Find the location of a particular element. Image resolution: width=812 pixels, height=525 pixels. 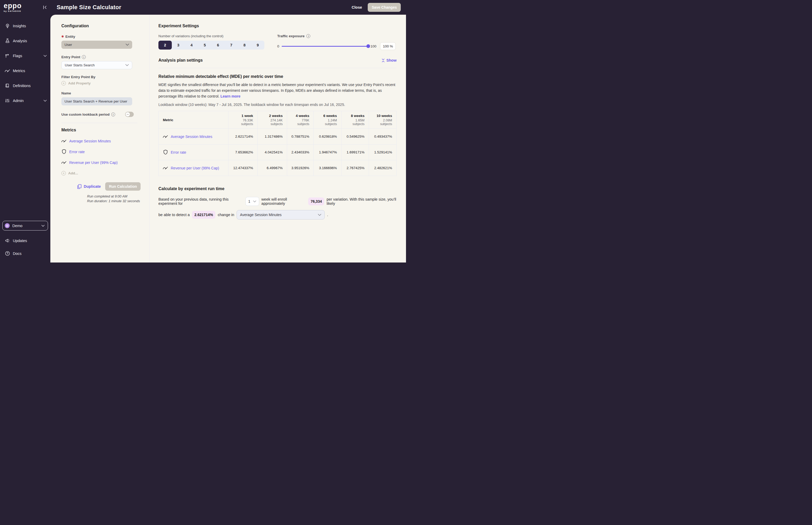

megaphone-icon is located at coordinates (7, 241).